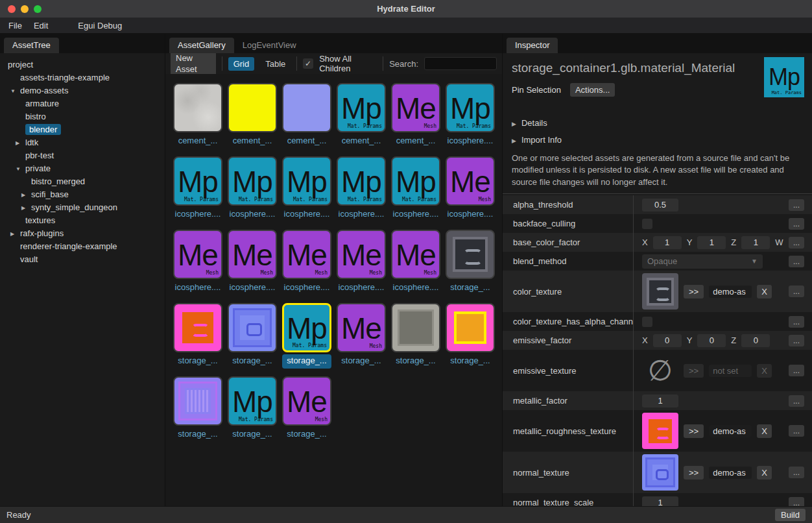 The image size is (812, 523). What do you see at coordinates (82, 234) in the screenshot?
I see `tree-item-rafx-plugins: ▶rafx-plugins` at bounding box center [82, 234].